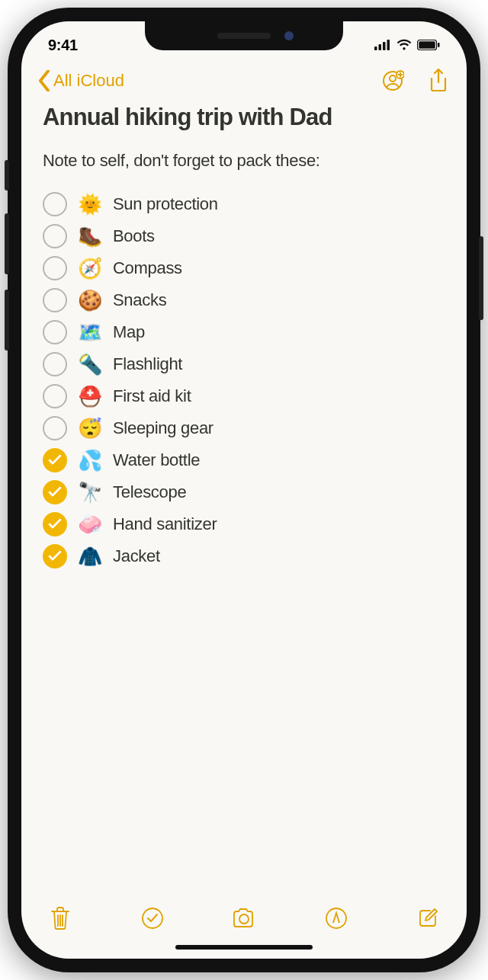  I want to click on item-text: Boots, so click(134, 236).